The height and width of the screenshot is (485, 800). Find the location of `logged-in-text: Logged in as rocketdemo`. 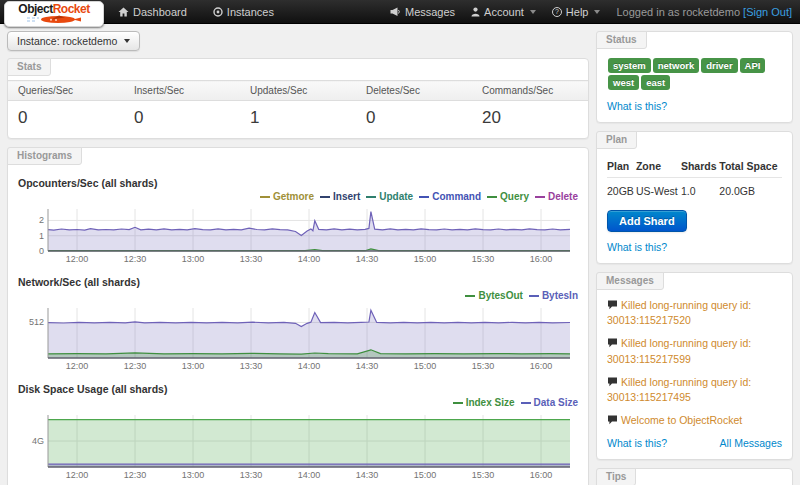

logged-in-text: Logged in as rocketdemo is located at coordinates (678, 12).